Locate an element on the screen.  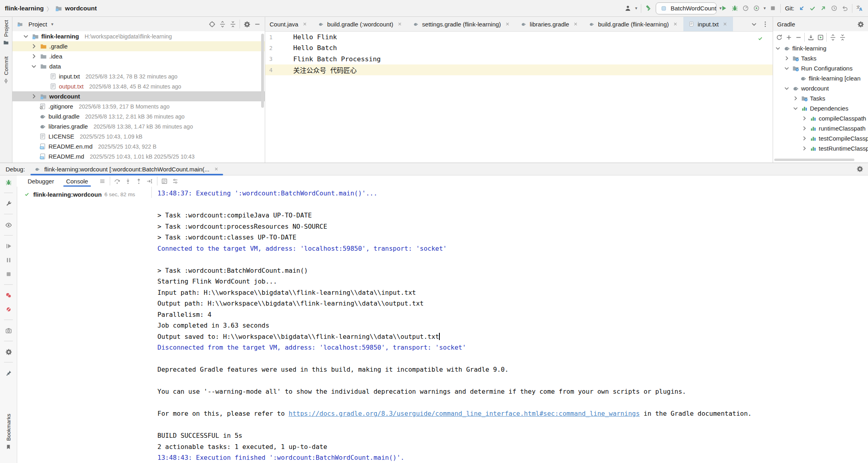
git-push-button is located at coordinates (823, 8).